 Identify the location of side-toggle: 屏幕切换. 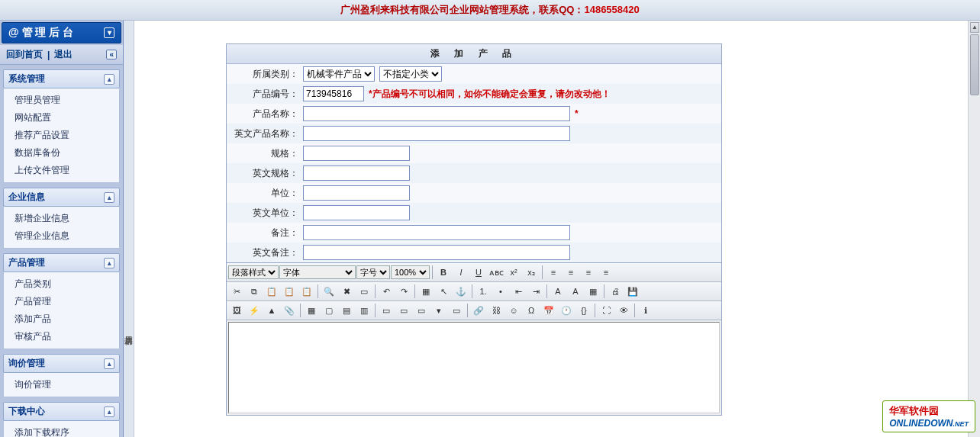
(129, 229).